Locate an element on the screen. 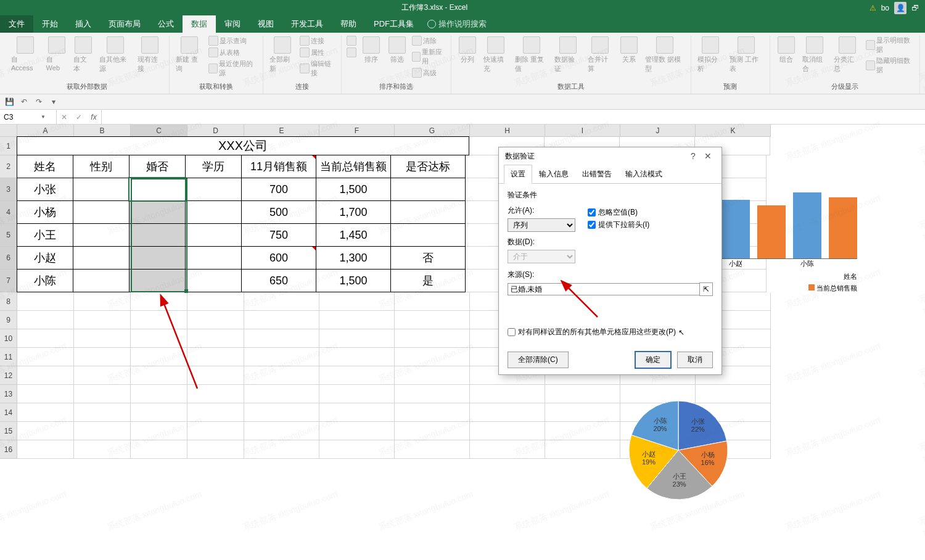 The width and height of the screenshot is (925, 560). cancel-formula-icon: ✕ is located at coordinates (64, 117).